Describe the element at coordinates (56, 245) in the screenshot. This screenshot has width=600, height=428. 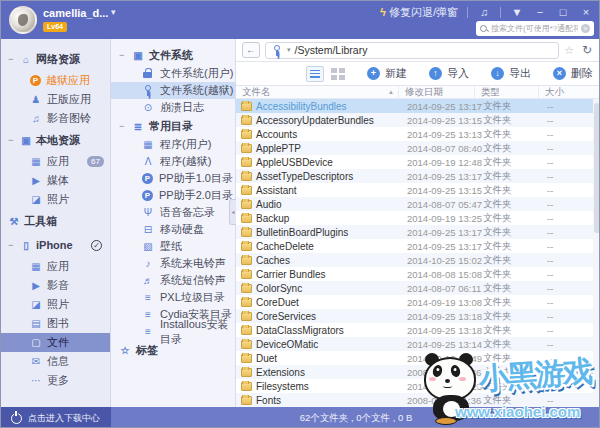
I see `sidebar-item: − iPhone ✓` at that location.